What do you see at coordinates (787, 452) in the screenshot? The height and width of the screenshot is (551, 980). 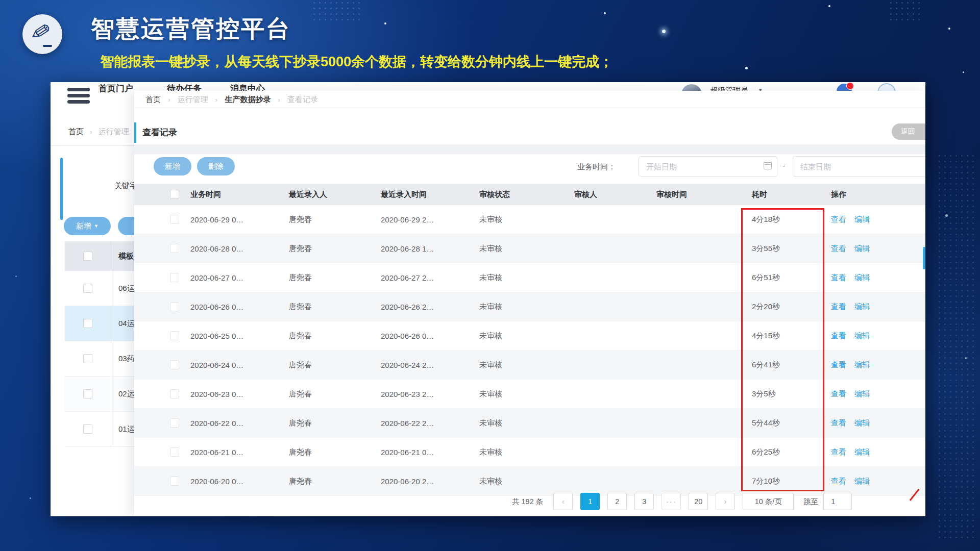 I see `cell-duration: 6分25秒` at bounding box center [787, 452].